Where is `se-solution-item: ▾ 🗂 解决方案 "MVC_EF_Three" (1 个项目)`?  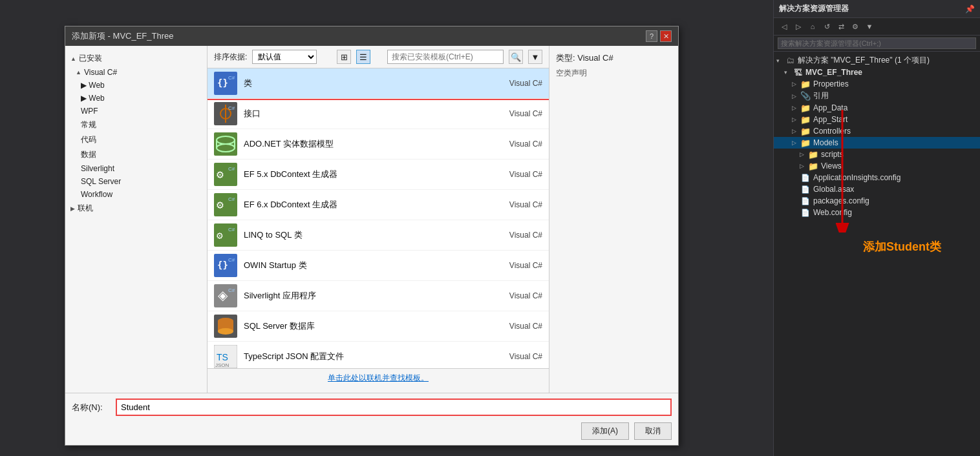 se-solution-item: ▾ 🗂 解决方案 "MVC_EF_Three" (1 个项目) is located at coordinates (877, 61).